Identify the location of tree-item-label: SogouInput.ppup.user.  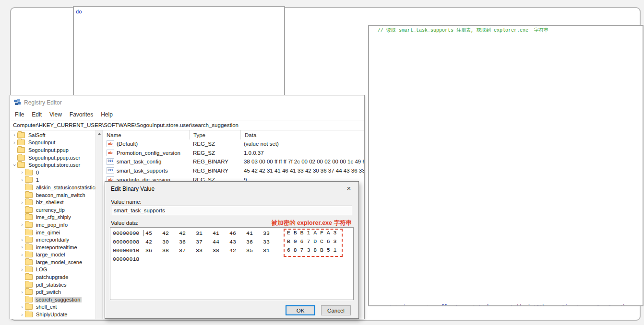
(54, 158).